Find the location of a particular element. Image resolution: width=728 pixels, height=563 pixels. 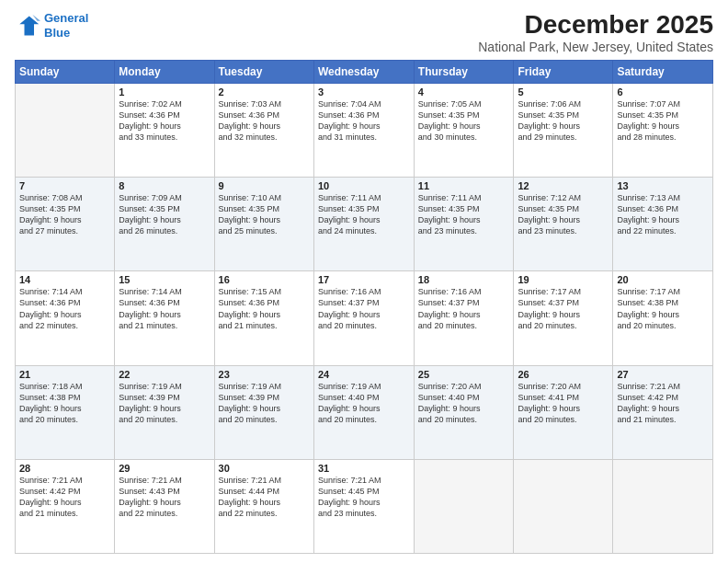

day-number: 2 is located at coordinates (265, 92).